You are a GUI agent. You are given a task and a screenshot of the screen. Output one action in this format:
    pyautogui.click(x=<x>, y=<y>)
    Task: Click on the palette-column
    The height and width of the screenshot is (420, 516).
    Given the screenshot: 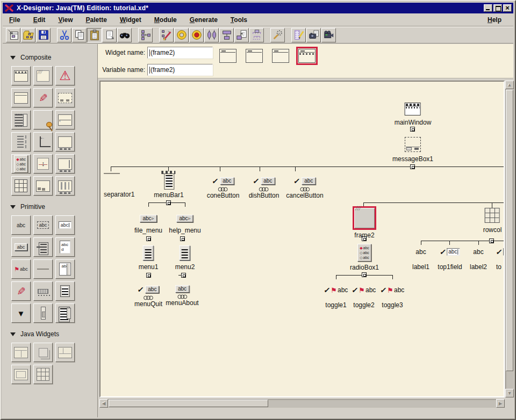 What is the action you would take?
    pyautogui.click(x=65, y=186)
    